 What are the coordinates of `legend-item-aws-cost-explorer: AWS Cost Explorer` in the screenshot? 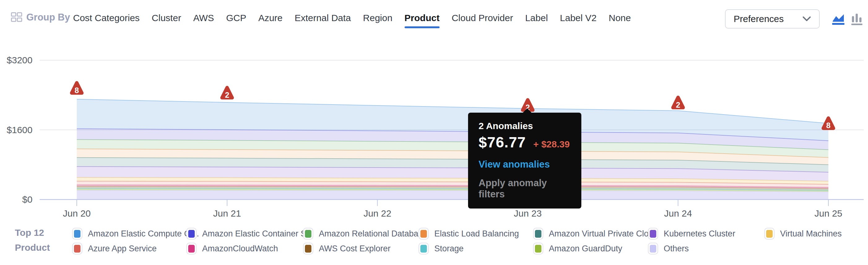 It's located at (347, 248).